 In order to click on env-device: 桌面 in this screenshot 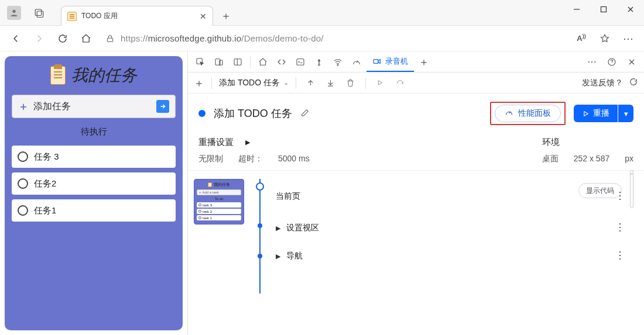, I will do `click(550, 159)`.